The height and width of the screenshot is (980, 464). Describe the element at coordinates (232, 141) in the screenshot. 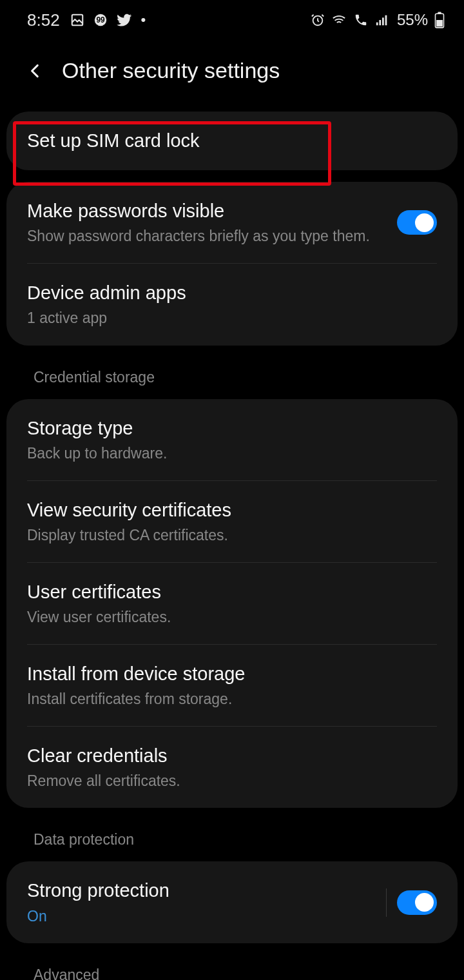

I see `row-title: Set up SIM card lock` at that location.